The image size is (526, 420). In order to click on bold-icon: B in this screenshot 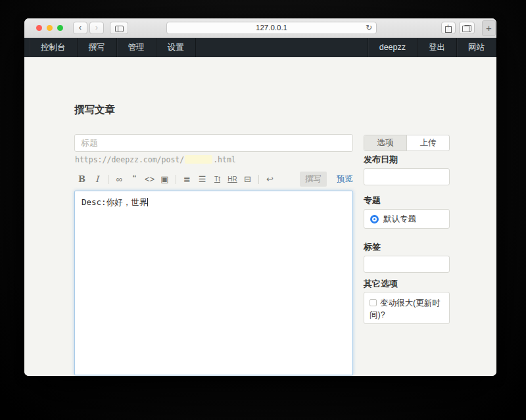, I will do `click(82, 179)`.